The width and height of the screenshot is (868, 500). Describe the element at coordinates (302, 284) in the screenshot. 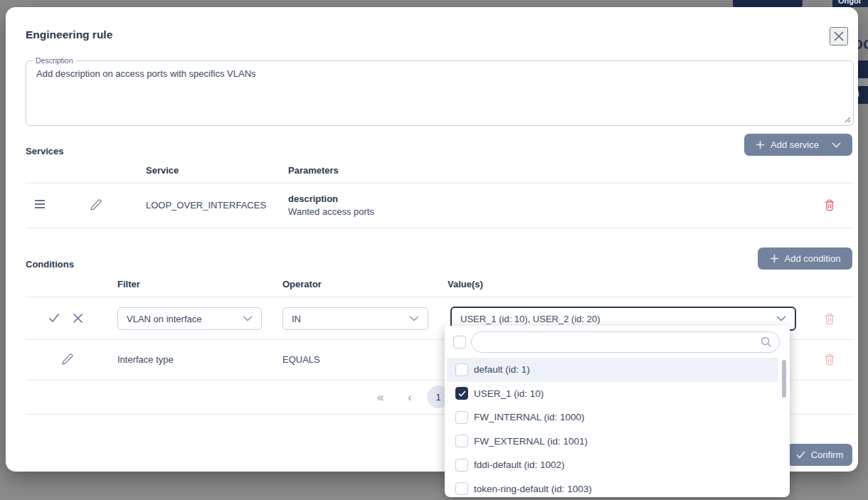

I see `conditions-col-operator: Operator` at that location.